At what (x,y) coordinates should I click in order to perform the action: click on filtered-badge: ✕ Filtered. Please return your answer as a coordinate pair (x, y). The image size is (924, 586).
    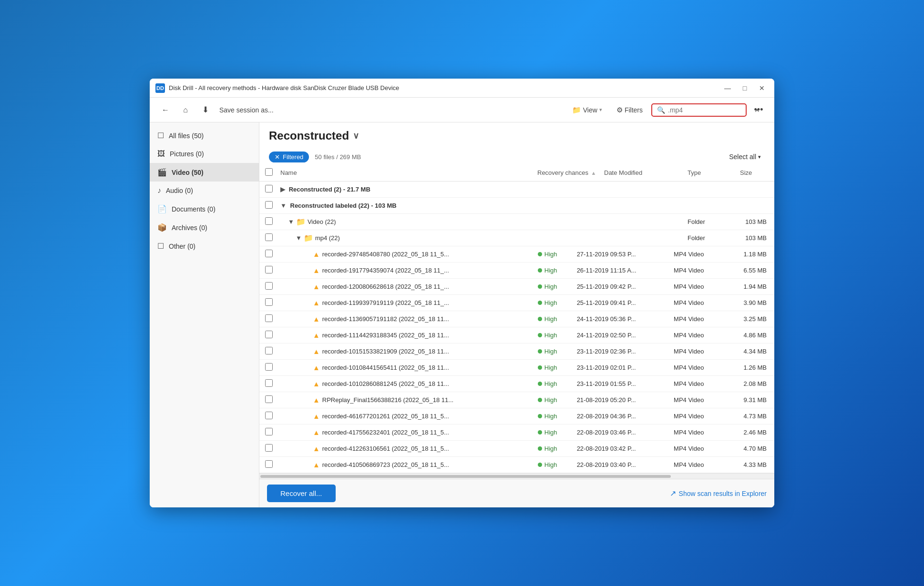
    Looking at the image, I should click on (289, 157).